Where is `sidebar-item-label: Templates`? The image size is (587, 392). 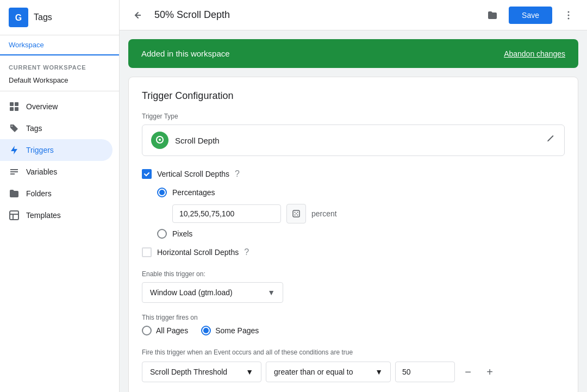 sidebar-item-label: Templates is located at coordinates (43, 215).